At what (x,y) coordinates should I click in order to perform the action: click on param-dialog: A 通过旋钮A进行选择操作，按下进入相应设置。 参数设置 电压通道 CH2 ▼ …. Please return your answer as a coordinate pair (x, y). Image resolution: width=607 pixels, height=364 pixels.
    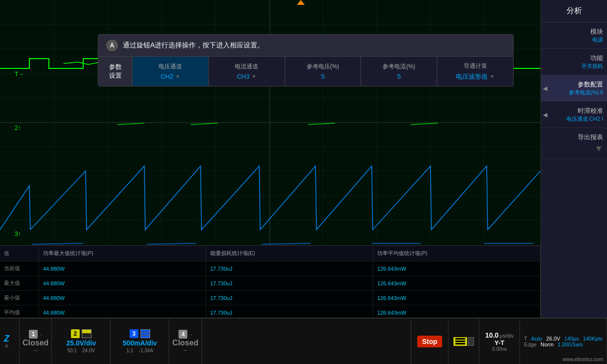
    Looking at the image, I should click on (306, 61).